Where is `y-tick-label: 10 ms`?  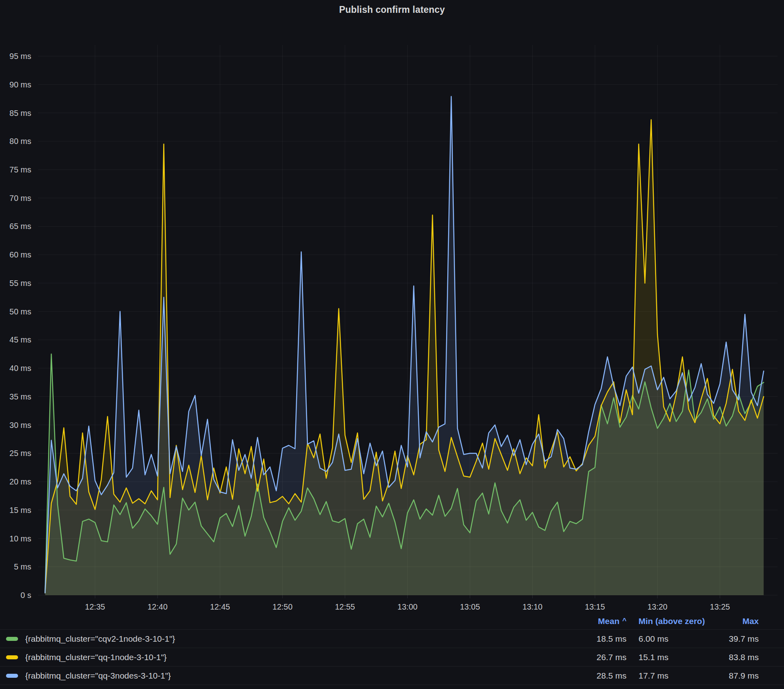
y-tick-label: 10 ms is located at coordinates (20, 539).